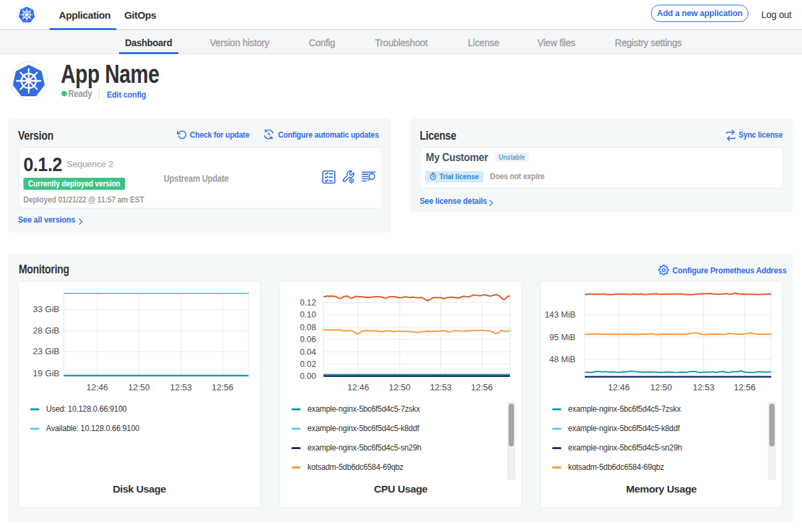 Image resolution: width=802 pixels, height=532 pixels. I want to click on svg-text: 0.04, so click(308, 352).